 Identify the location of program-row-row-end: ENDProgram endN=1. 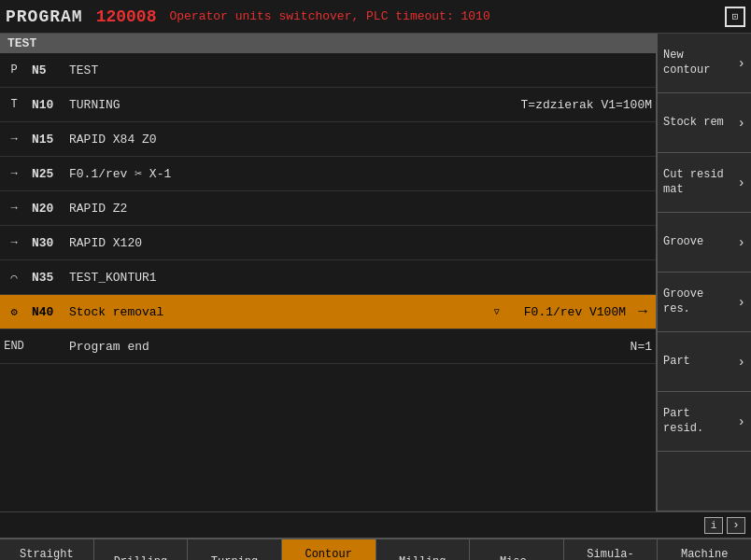
(328, 347).